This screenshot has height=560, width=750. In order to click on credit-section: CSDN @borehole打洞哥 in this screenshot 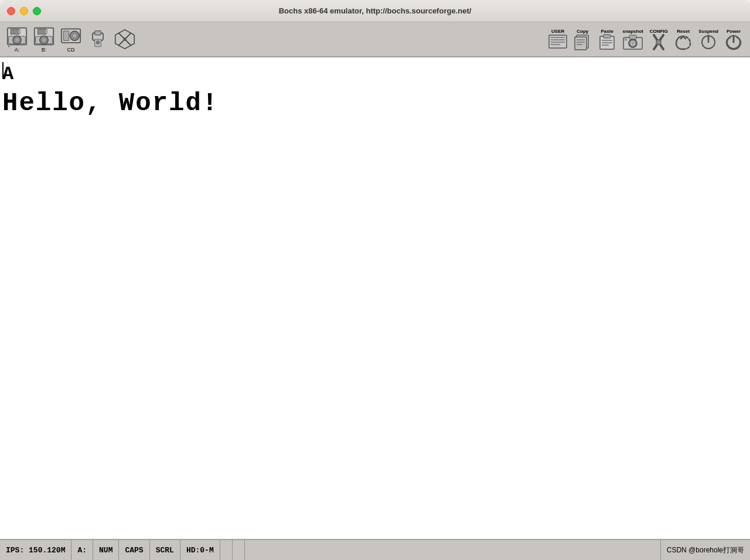, I will do `click(705, 550)`.